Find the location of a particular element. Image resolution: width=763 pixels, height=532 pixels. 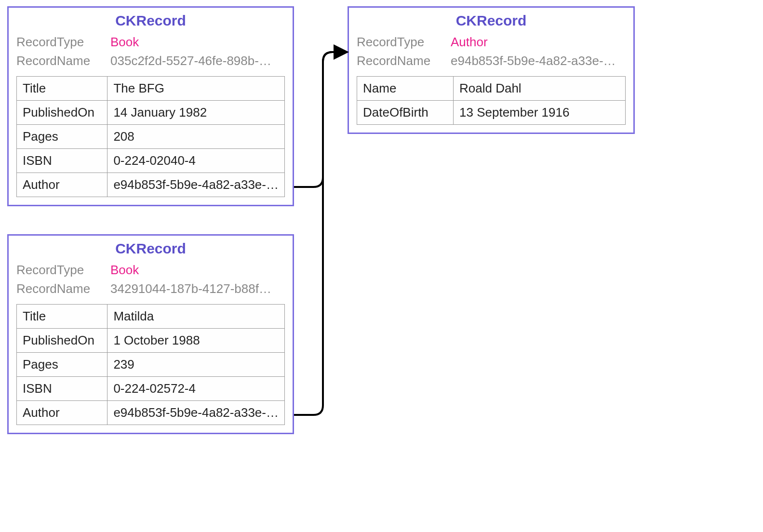

record-card-author: CKRecord RecordType Author RecordName e9… is located at coordinates (491, 70).